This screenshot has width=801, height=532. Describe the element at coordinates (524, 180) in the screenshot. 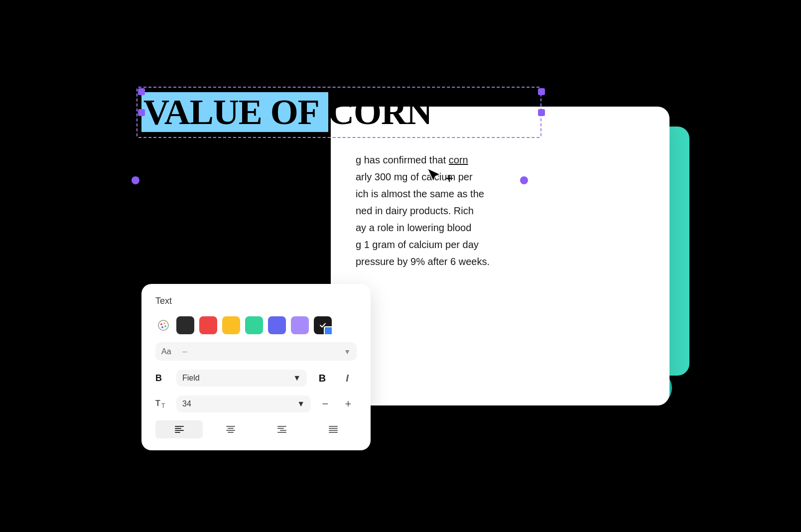

I see `selection-right-handle-dot` at that location.